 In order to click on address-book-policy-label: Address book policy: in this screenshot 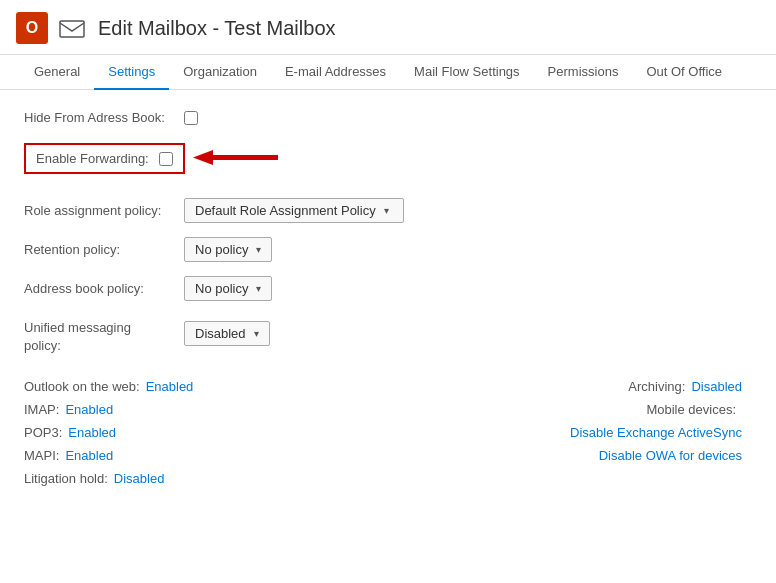, I will do `click(104, 288)`.